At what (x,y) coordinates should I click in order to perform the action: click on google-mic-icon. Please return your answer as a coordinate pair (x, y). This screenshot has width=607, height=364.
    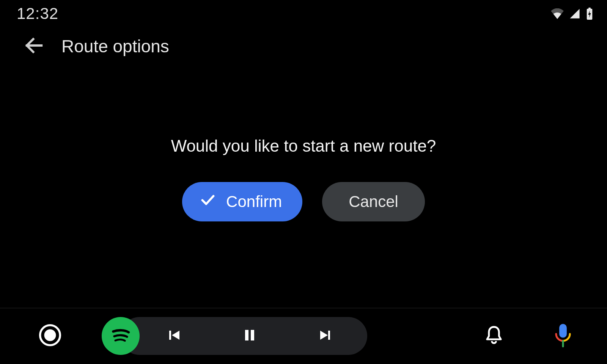
    Looking at the image, I should click on (563, 336).